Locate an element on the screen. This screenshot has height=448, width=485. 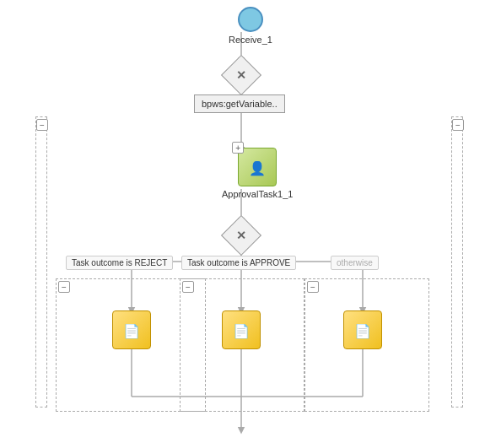
diamond1-shape: ✕ is located at coordinates (241, 75).